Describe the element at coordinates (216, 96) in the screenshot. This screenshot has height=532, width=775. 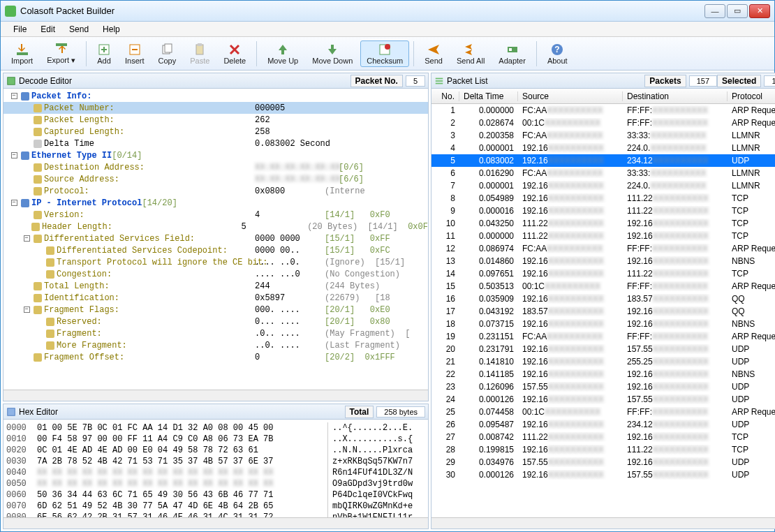
I see `decode-row: −Packet Info:` at that location.